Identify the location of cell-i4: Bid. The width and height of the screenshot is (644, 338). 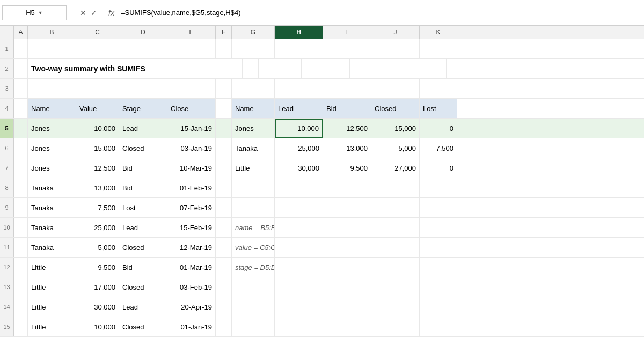
(347, 108).